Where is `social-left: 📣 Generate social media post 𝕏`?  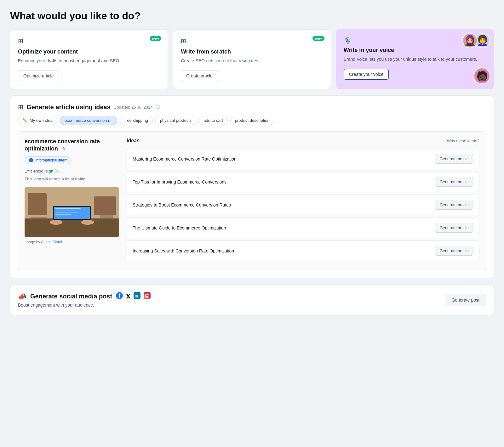 social-left: 📣 Generate social media post 𝕏 is located at coordinates (84, 300).